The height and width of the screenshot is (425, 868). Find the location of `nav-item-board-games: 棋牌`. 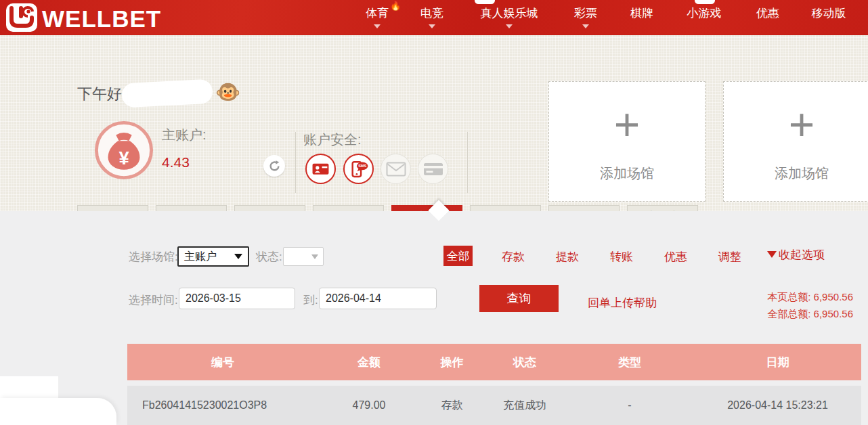

nav-item-board-games: 棋牌 is located at coordinates (642, 14).